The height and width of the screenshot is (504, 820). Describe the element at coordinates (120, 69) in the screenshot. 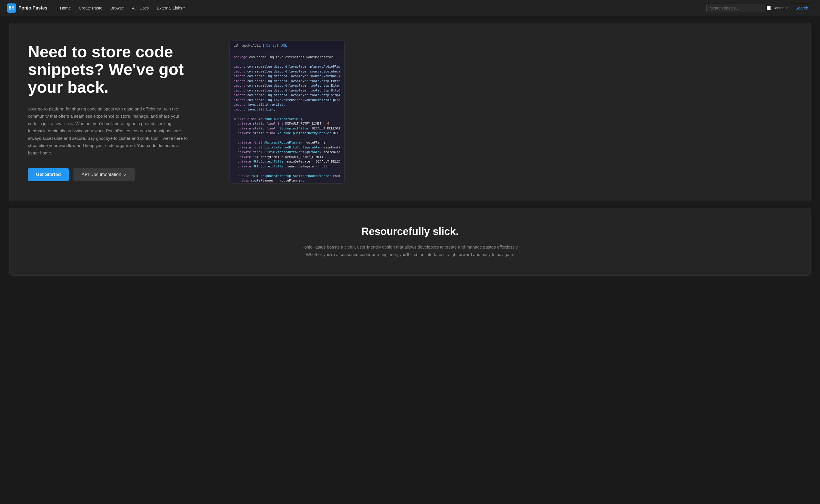

I see `hero-title: Need to store code snippets? We've got y…` at that location.